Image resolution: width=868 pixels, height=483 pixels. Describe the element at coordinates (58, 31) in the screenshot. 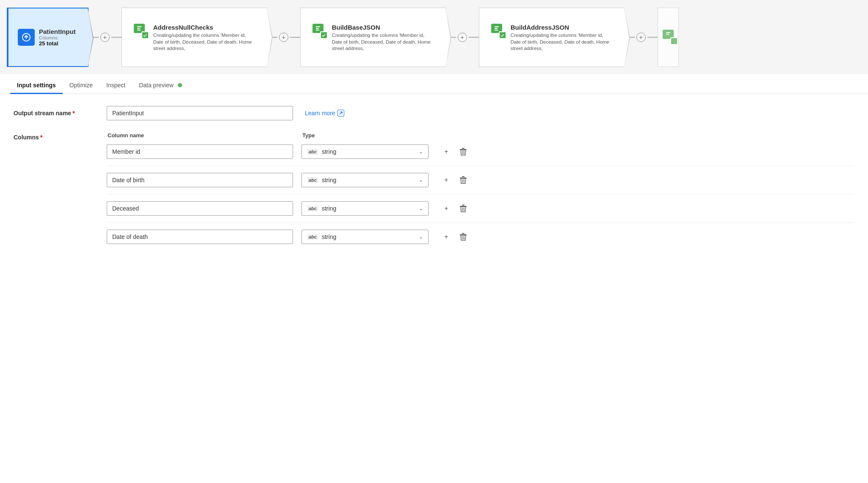

I see `node-title-patient-input: PatientInput` at that location.